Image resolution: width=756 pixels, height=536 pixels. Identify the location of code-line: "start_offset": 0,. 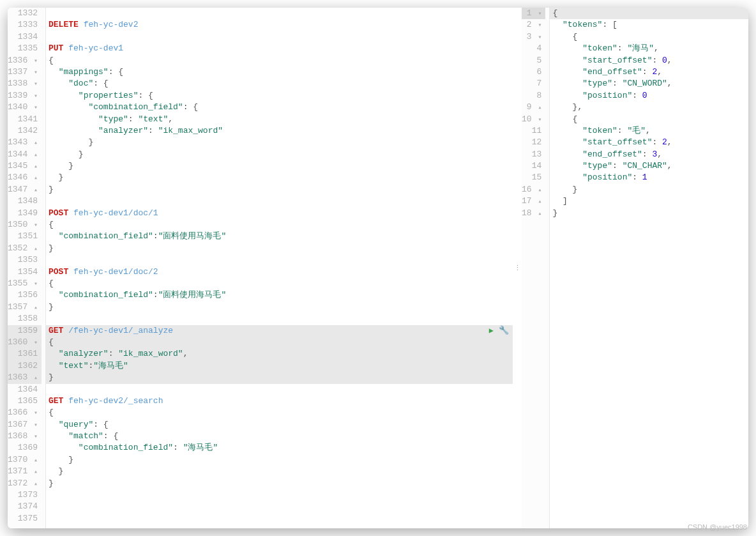
(649, 61).